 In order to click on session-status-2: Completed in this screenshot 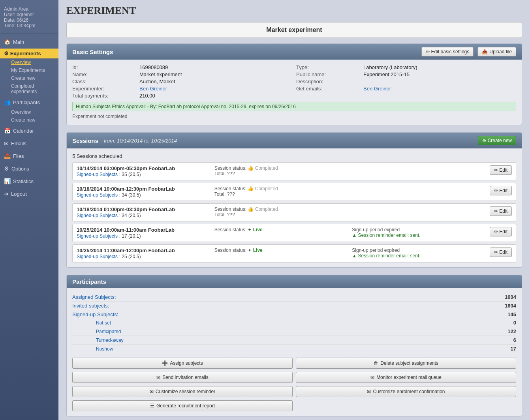, I will do `click(267, 209)`.